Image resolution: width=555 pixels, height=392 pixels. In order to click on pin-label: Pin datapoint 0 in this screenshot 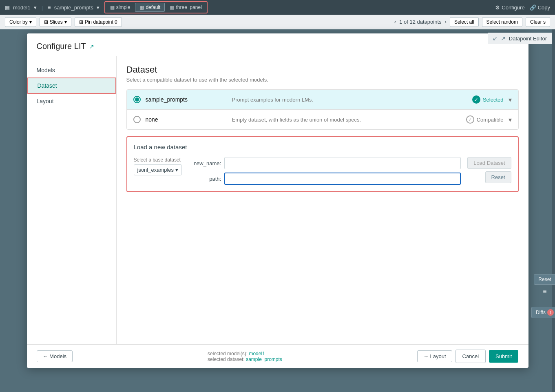, I will do `click(101, 22)`.